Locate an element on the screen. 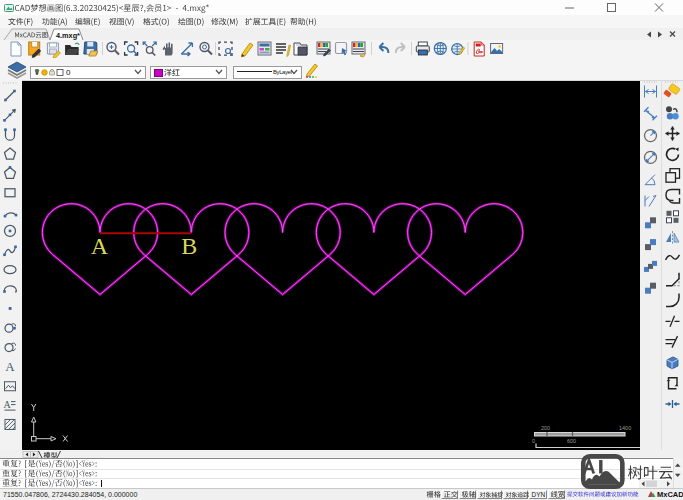 Image resolution: width=683 pixels, height=500 pixels. svg-text: B is located at coordinates (189, 246).